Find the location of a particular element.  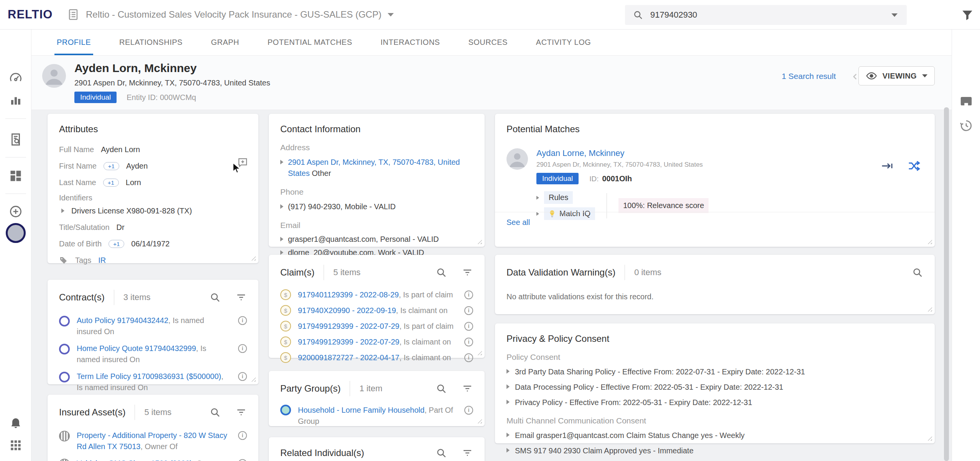

side-panel-icon is located at coordinates (966, 101).